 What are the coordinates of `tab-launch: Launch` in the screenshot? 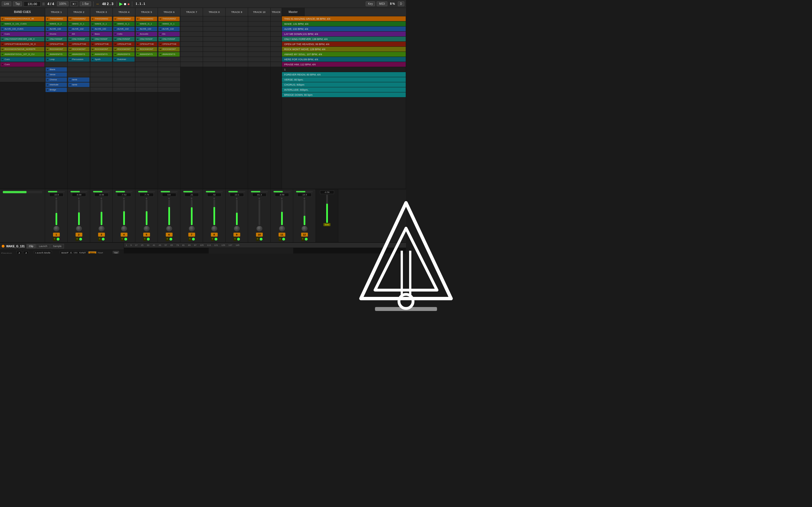 It's located at (43, 246).